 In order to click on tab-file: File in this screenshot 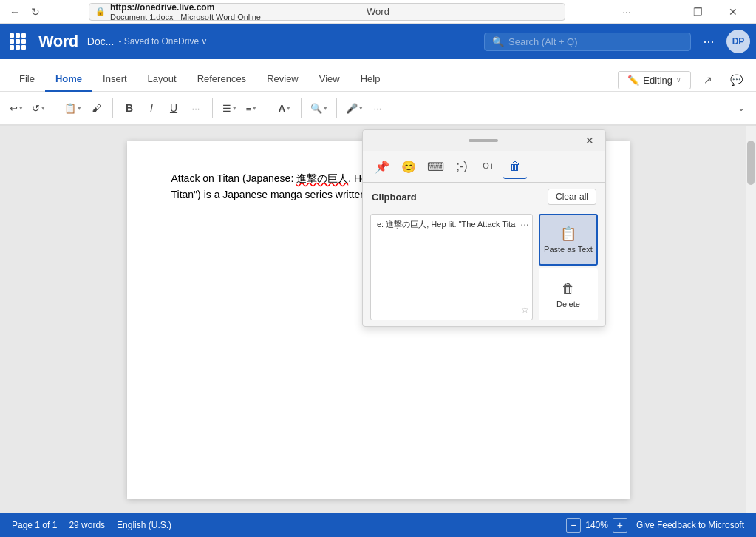, I will do `click(27, 80)`.